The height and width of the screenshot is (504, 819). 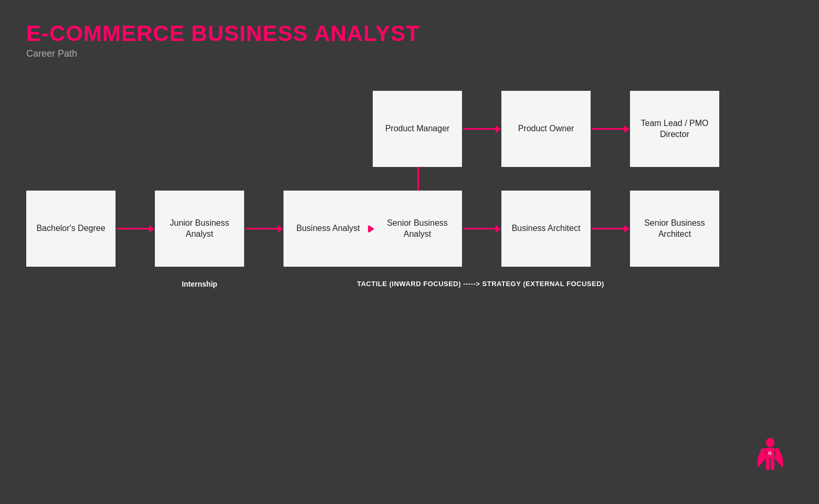 What do you see at coordinates (418, 178) in the screenshot?
I see `connector-sba-pm` at bounding box center [418, 178].